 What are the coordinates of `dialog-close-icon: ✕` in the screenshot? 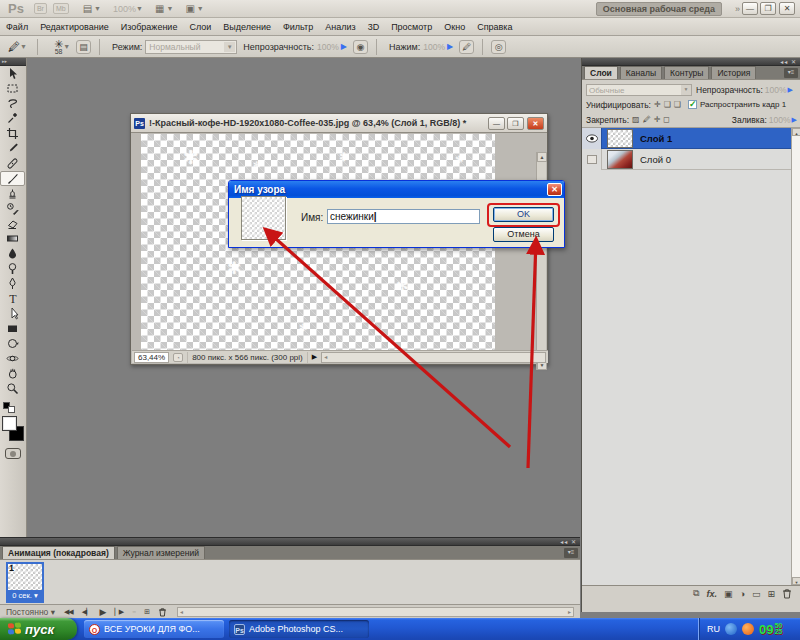 It's located at (554, 190).